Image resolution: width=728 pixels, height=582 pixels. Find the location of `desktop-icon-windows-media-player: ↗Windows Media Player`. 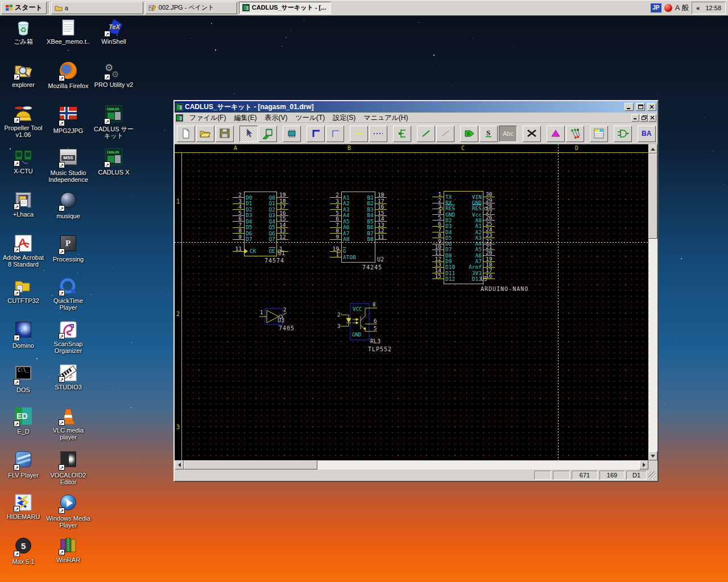

desktop-icon-windows-media-player: ↗Windows Media Player is located at coordinates (68, 510).